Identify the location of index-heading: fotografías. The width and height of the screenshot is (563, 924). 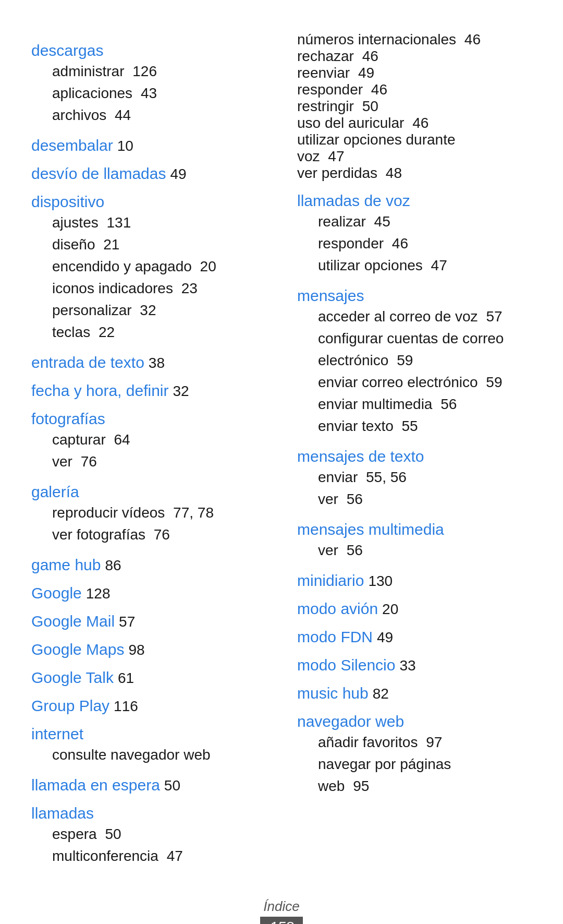
(68, 419).